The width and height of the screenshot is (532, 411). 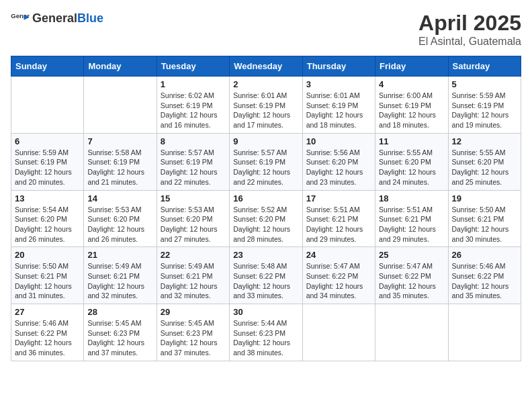 What do you see at coordinates (485, 141) in the screenshot?
I see `day-number: 12` at bounding box center [485, 141].